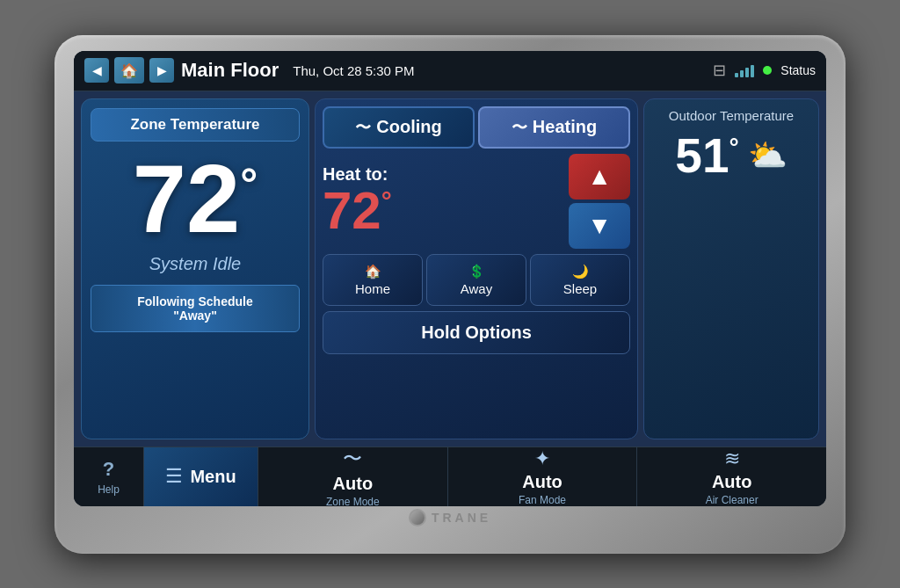  I want to click on air-cleaner-main: Auto, so click(732, 482).